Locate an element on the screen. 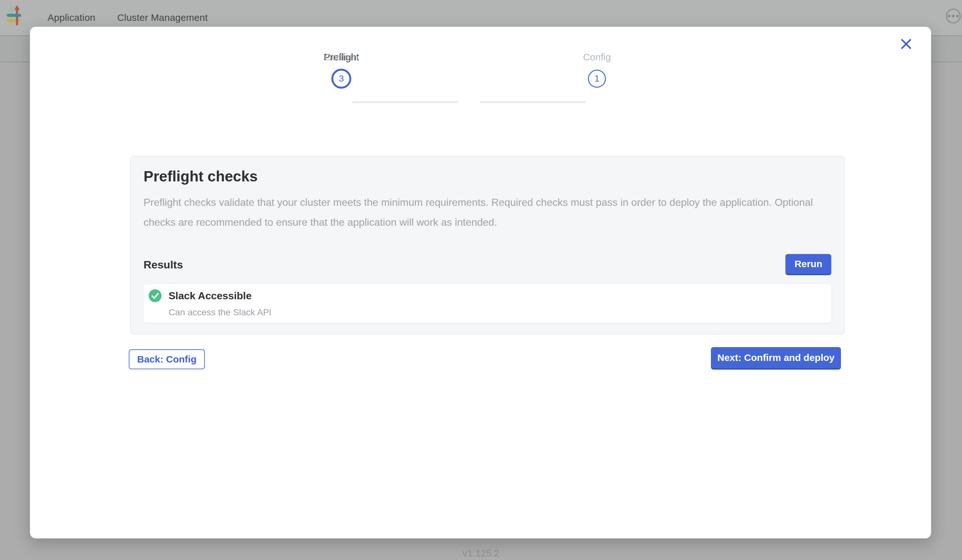  step-circle-3: 3 is located at coordinates (341, 79).